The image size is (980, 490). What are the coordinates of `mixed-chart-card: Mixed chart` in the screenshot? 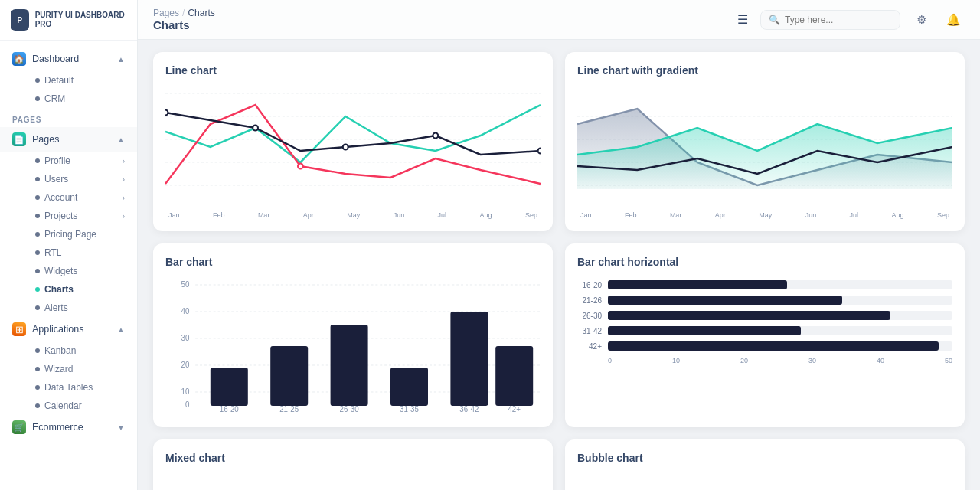 It's located at (353, 465).